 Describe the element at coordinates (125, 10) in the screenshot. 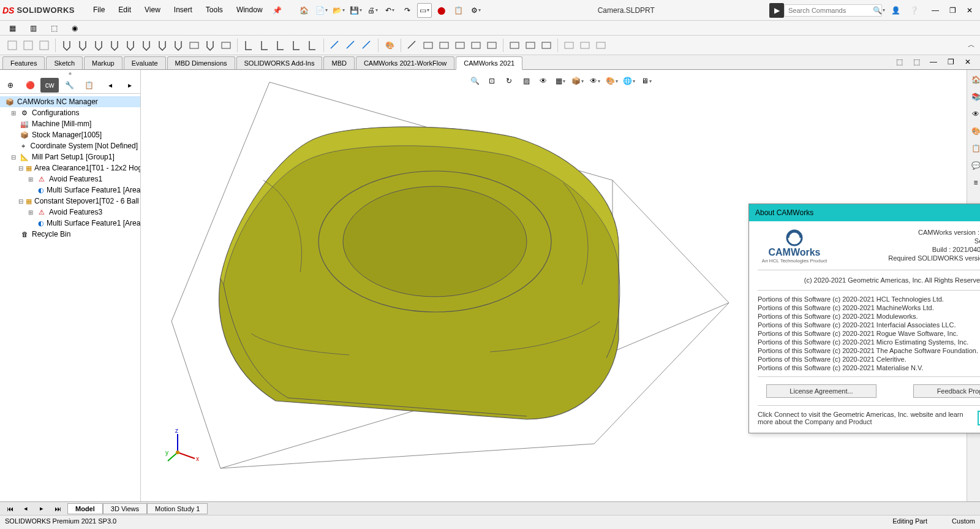

I see `menu-edit: Edit` at that location.